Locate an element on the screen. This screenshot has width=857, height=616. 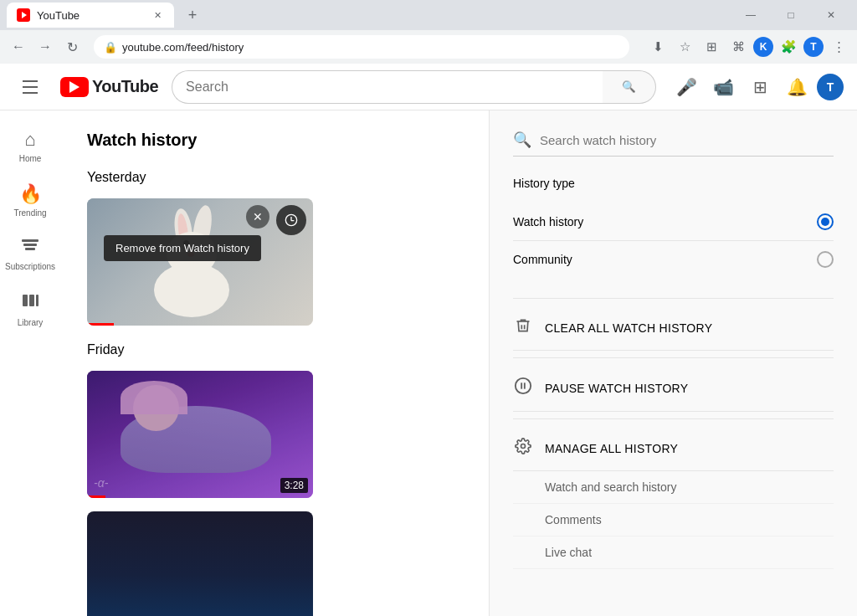
duration-badge: 3:28 is located at coordinates (295, 485).